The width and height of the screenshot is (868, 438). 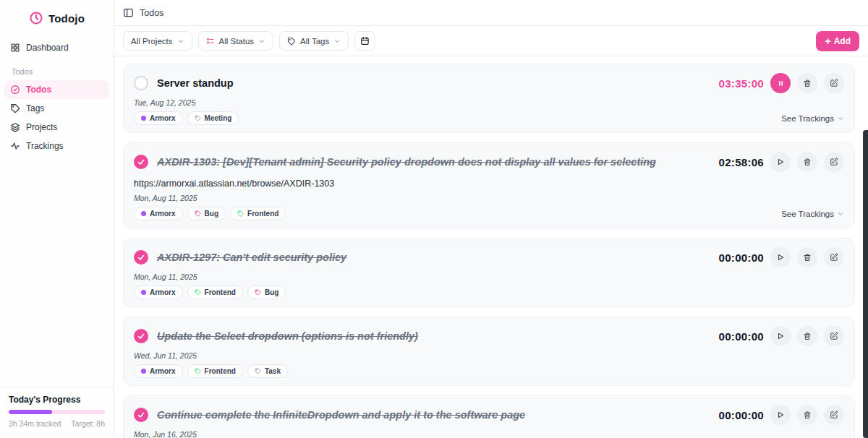 What do you see at coordinates (129, 13) in the screenshot?
I see `sidebar-toggle-icon` at bounding box center [129, 13].